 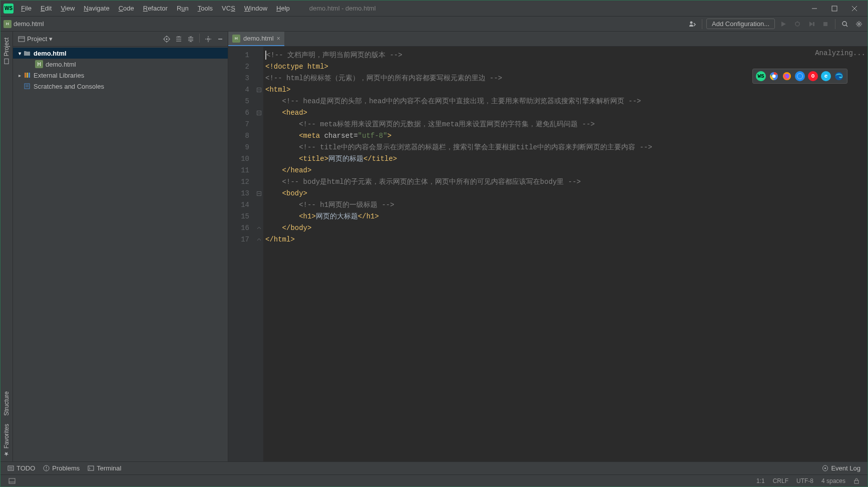 I want to click on tree-file: H demo.html, so click(x=120, y=64).